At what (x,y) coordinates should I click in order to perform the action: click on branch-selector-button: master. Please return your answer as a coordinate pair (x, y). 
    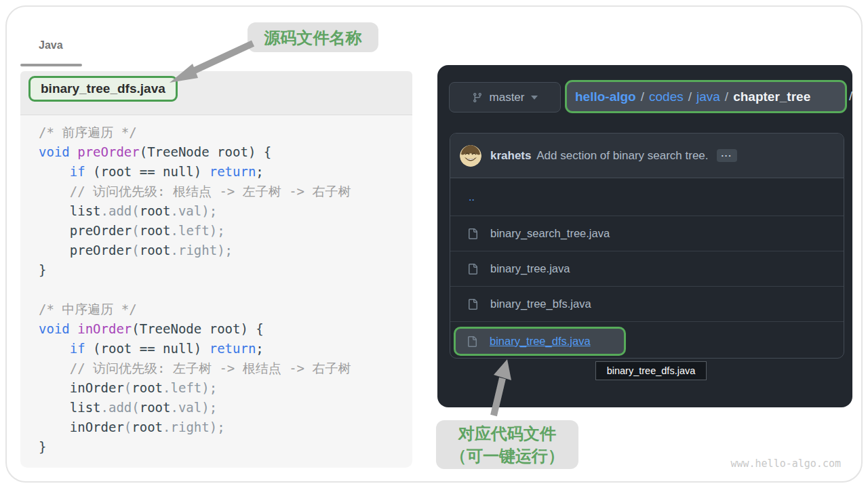
    Looking at the image, I should click on (505, 98).